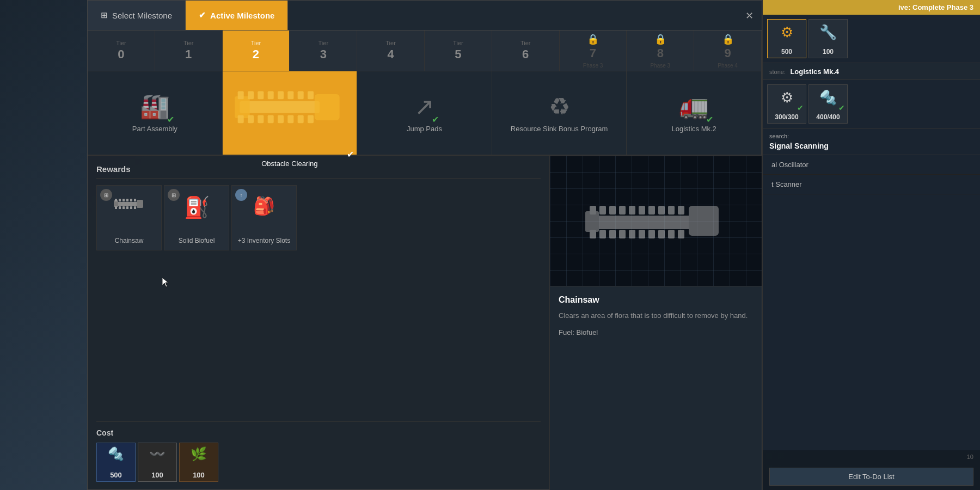 This screenshot has height=490, width=980. Describe the element at coordinates (130, 241) in the screenshot. I see `chainsaw-label: Chainsaw` at that location.